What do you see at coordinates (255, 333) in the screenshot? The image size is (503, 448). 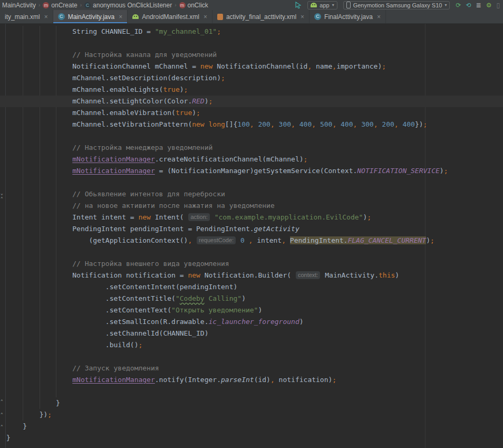 I see `code-line: .setChannelId(CHANNEL_ID)` at bounding box center [255, 333].